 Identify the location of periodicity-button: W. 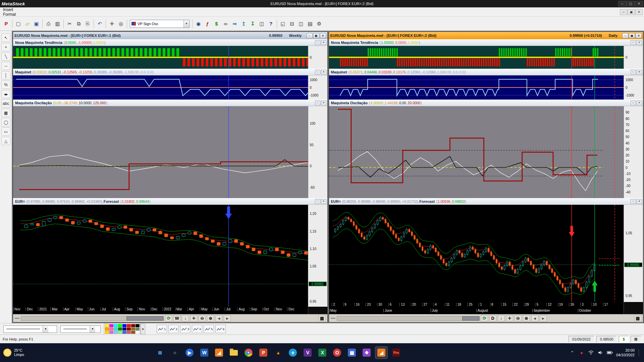
(177, 318).